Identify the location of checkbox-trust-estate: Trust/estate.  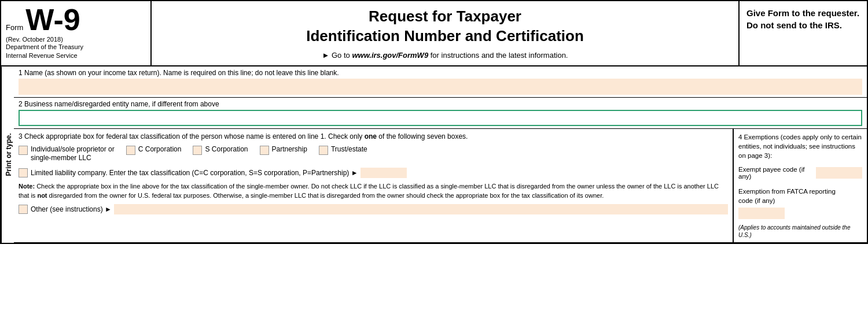
(343, 150).